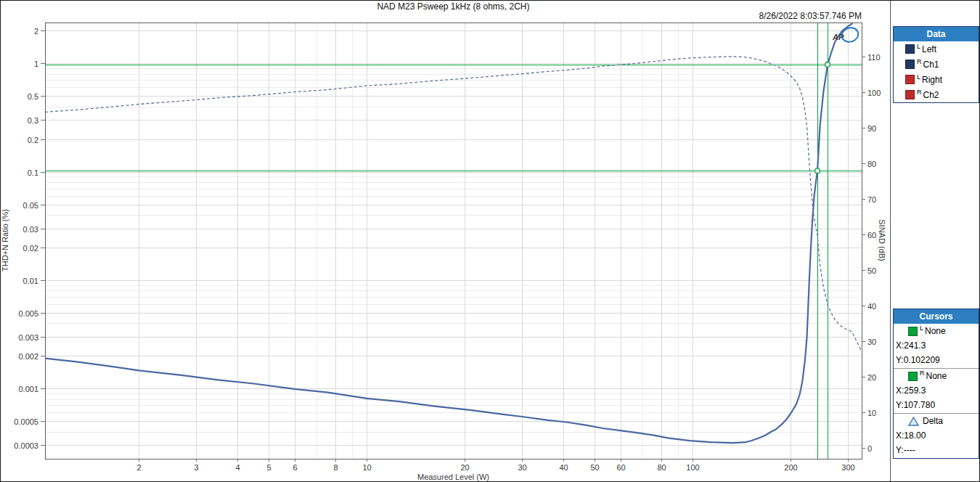 Image resolution: width=980 pixels, height=482 pixels. I want to click on y-left-tick-label: 0.0005, so click(26, 422).